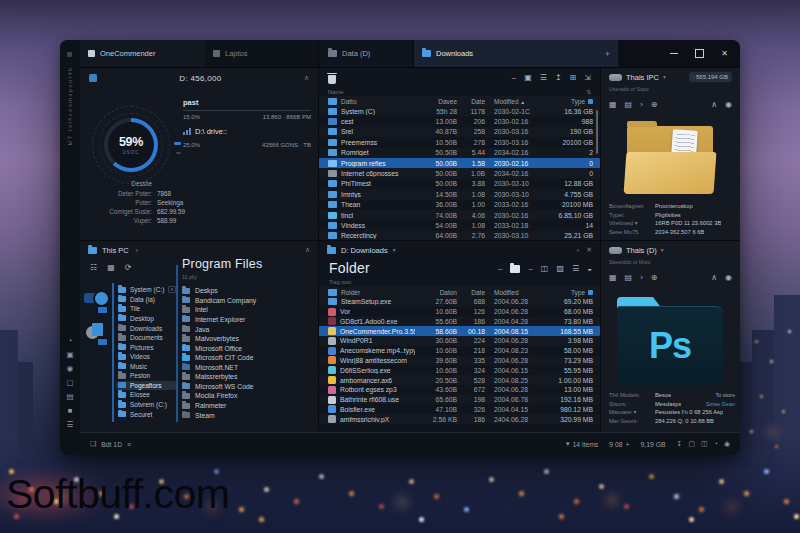 This screenshot has width=800, height=533. I want to click on bookmark-icon: ❏, so click(93, 444).